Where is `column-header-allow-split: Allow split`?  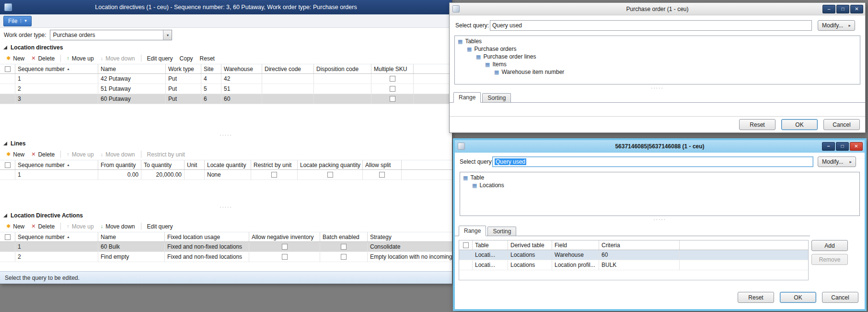 column-header-allow-split: Allow split is located at coordinates (382, 165).